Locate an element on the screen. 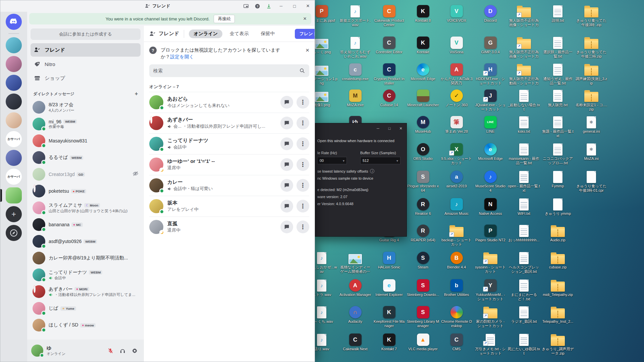 Image resolution: width=644 pixels, height=362 pixels. desktop-icon: C Cubase 14 is located at coordinates (389, 98).